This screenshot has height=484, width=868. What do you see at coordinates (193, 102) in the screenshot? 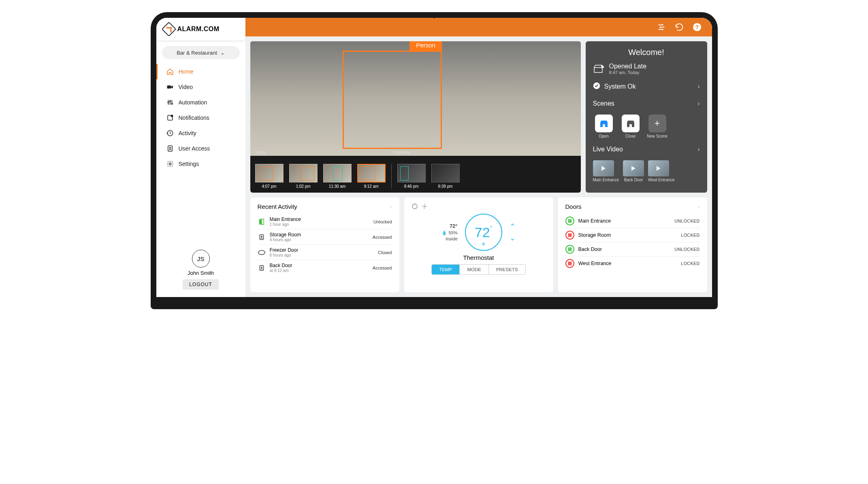
I see `sidebar-label: Automation` at bounding box center [193, 102].